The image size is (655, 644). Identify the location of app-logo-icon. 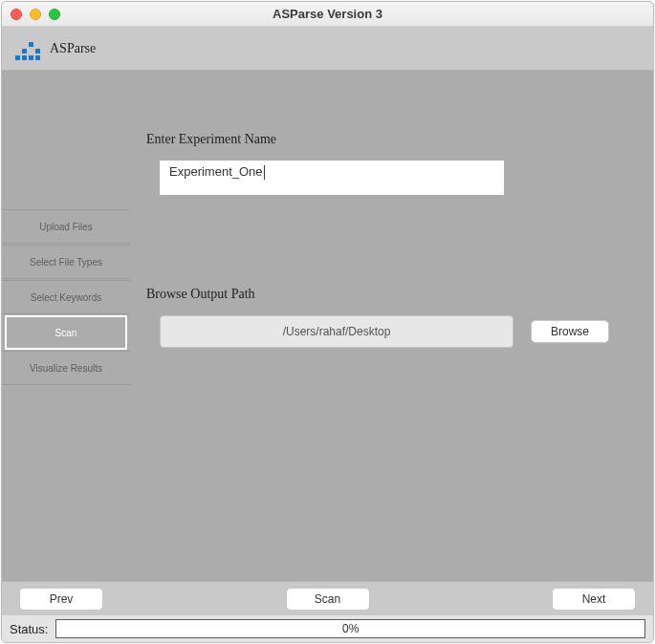
(28, 49).